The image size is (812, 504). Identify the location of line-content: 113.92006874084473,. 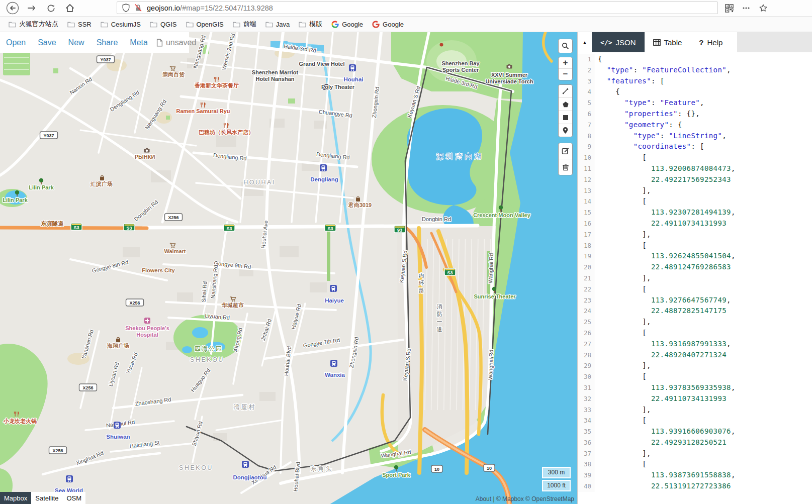
(703, 169).